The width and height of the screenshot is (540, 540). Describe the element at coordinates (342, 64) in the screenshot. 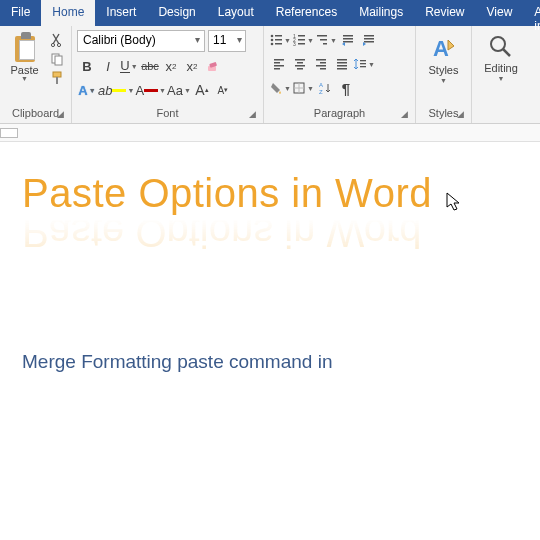

I see `justify-button` at that location.